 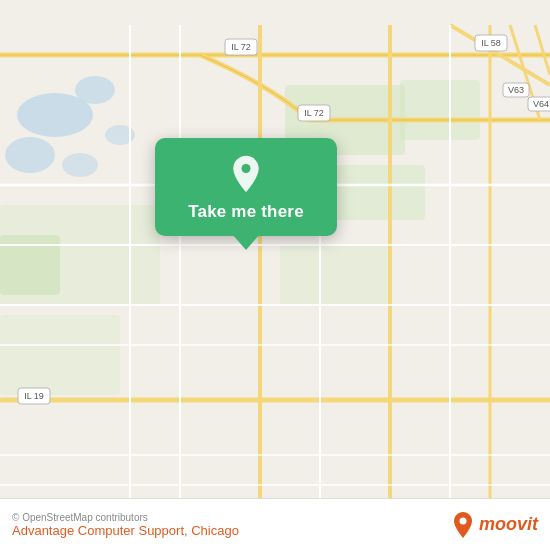 What do you see at coordinates (516, 90) in the screenshot?
I see `svg-text: V63` at bounding box center [516, 90].